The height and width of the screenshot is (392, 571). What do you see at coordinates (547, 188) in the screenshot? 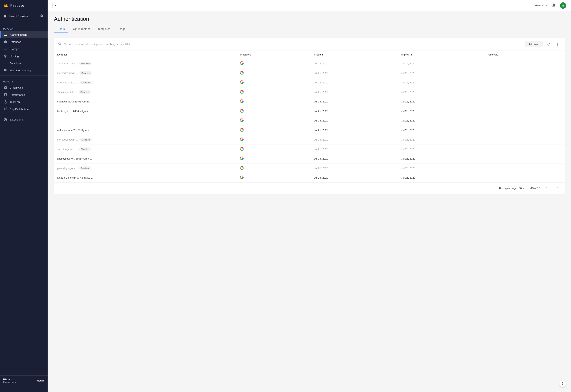
I see `prev-page-button` at bounding box center [547, 188].